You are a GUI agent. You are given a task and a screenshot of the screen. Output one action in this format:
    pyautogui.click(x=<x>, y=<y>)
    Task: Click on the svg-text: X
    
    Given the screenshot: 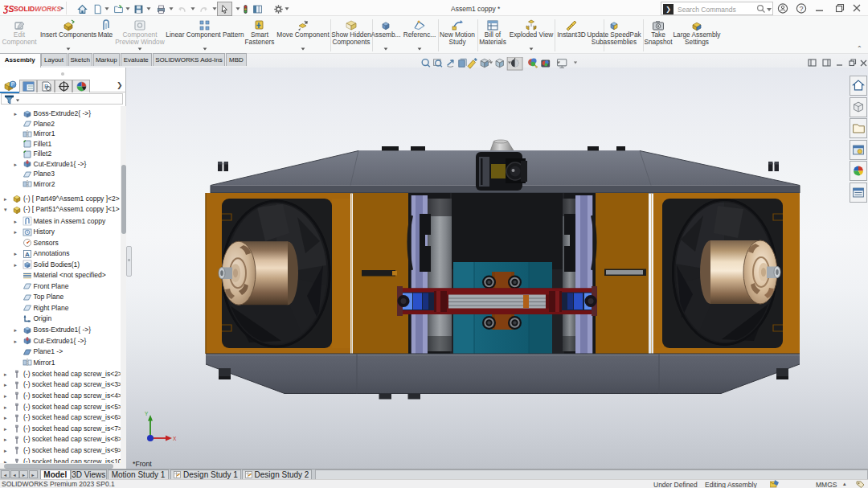 What is the action you would take?
    pyautogui.click(x=175, y=439)
    